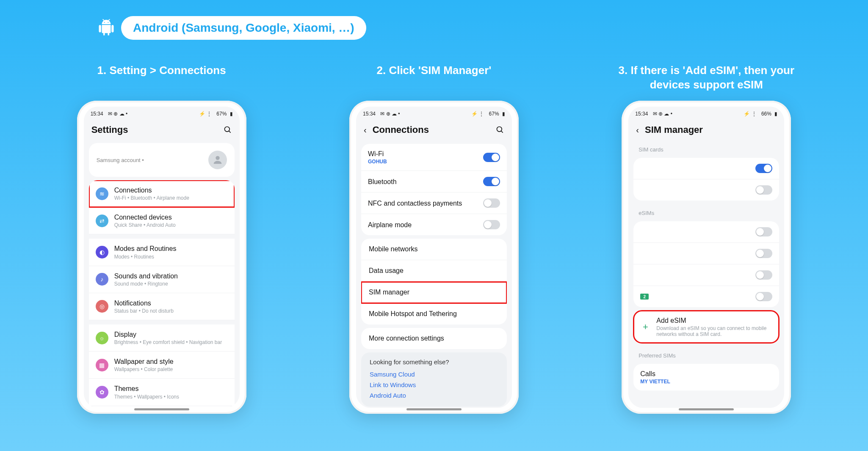 The height and width of the screenshot is (451, 868). Describe the element at coordinates (162, 280) in the screenshot. I see `settings-row-sounds-and-vibration: ♪Sounds and vibrationSound mode • Ringto…` at that location.